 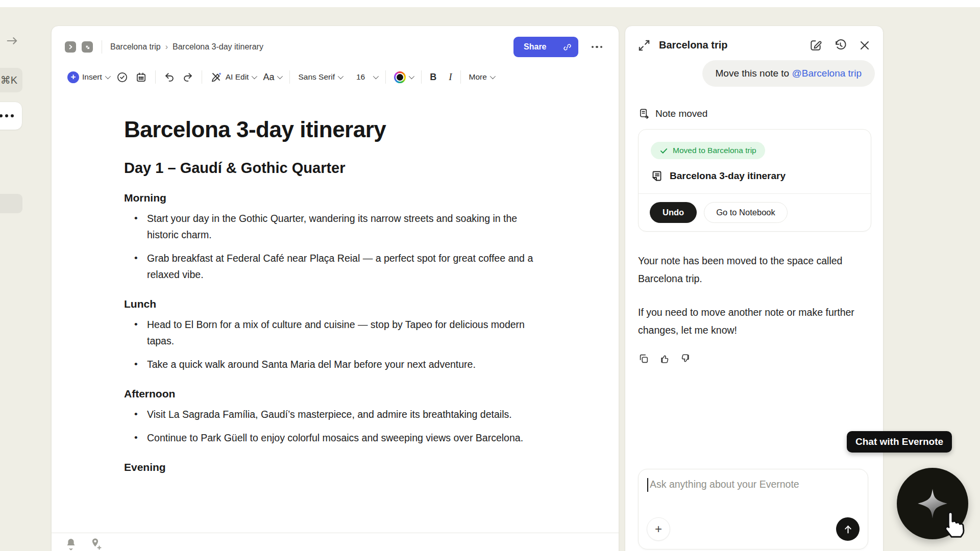 What do you see at coordinates (335, 42) in the screenshot?
I see `editor-header: Barcelona trip › Barcelona 3-day itinera…` at bounding box center [335, 42].